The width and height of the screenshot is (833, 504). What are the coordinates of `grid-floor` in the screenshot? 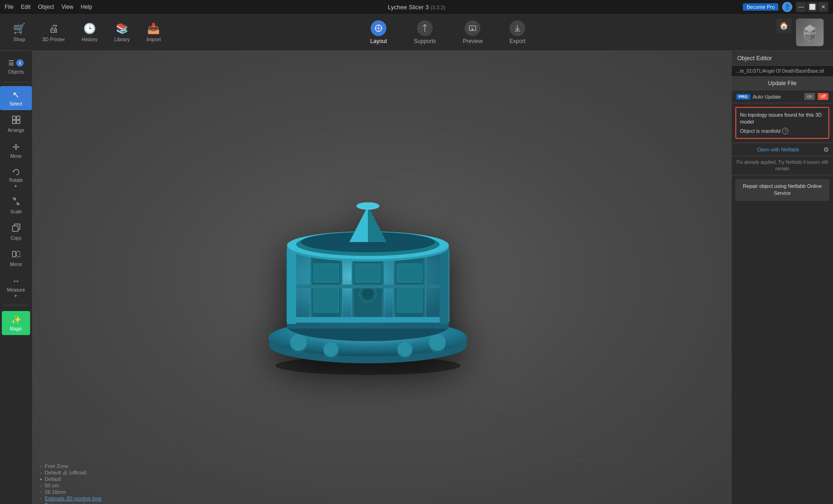 It's located at (382, 424).